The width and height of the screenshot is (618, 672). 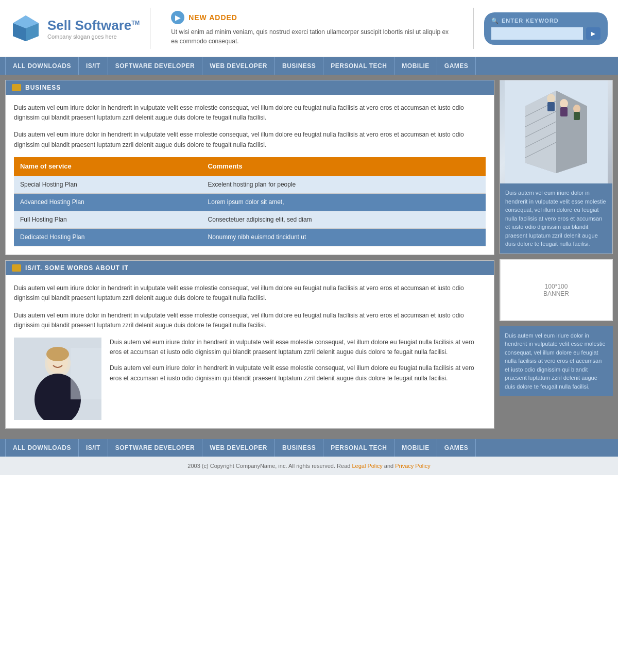 What do you see at coordinates (556, 290) in the screenshot?
I see `banner-box: 100*100 BANNER` at bounding box center [556, 290].